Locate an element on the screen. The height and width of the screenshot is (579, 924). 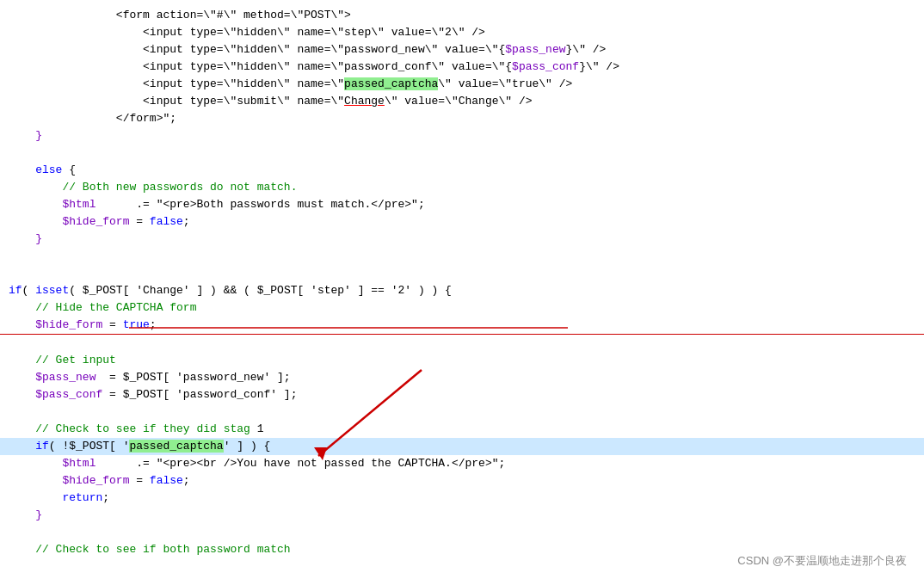
code-line: $pass_conf = $_POST[ 'password_conf' ]; is located at coordinates (462, 395).